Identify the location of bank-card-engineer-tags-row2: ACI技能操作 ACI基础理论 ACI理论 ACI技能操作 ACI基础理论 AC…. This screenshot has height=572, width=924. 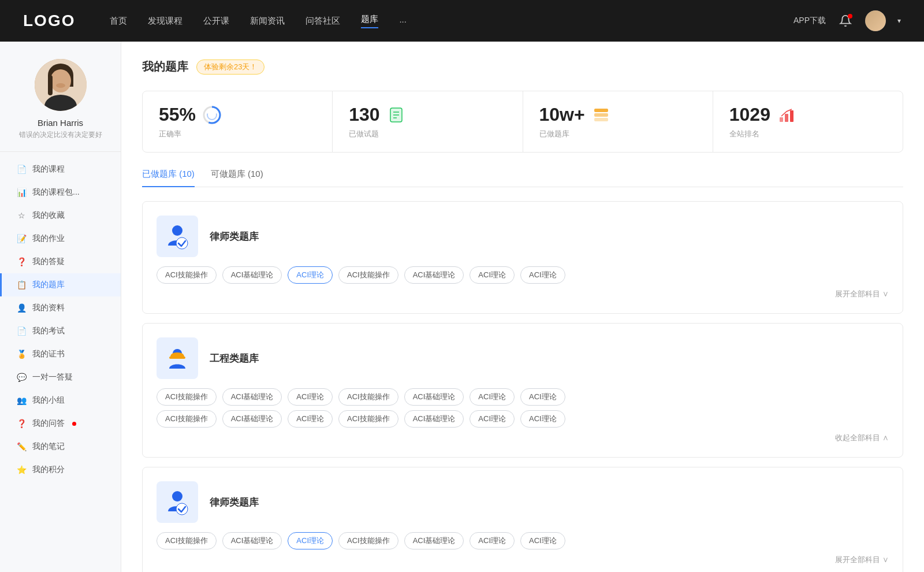
(523, 419).